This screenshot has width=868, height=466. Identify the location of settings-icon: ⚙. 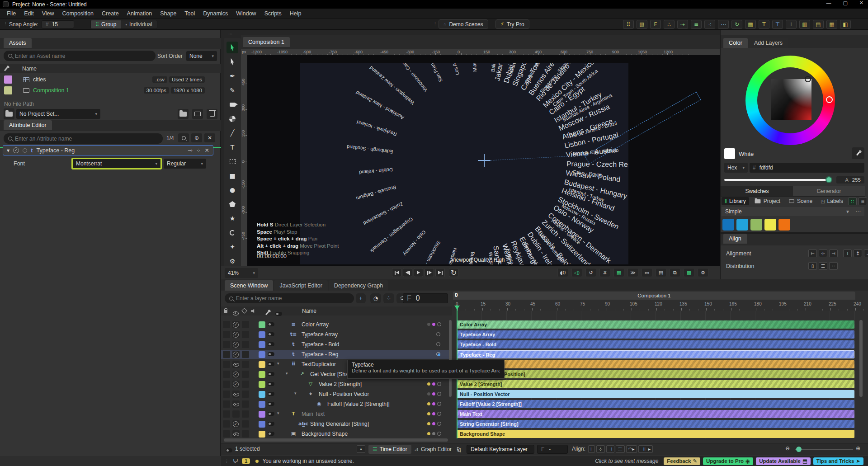
(703, 273).